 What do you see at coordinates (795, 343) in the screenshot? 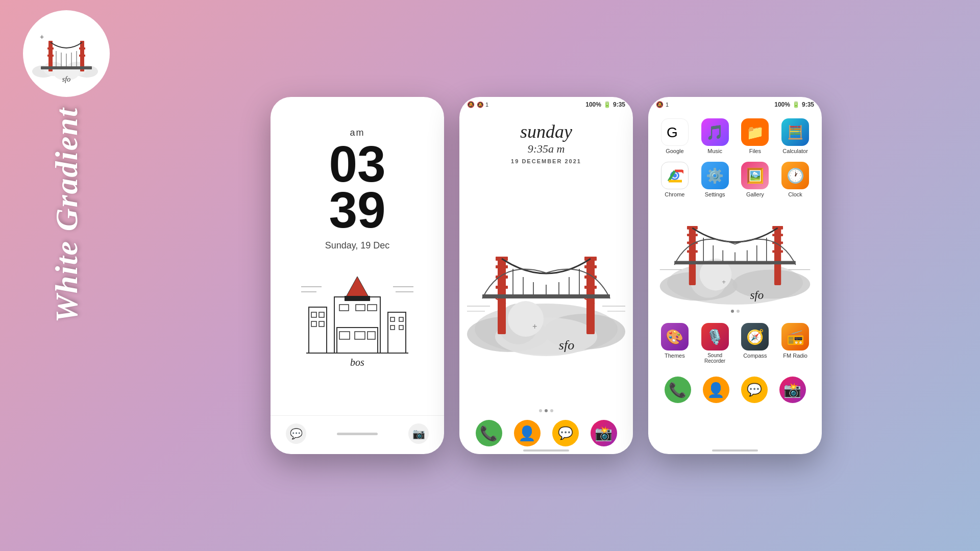
I see `app-fm-radio: 📻 FM Radio` at bounding box center [795, 343].